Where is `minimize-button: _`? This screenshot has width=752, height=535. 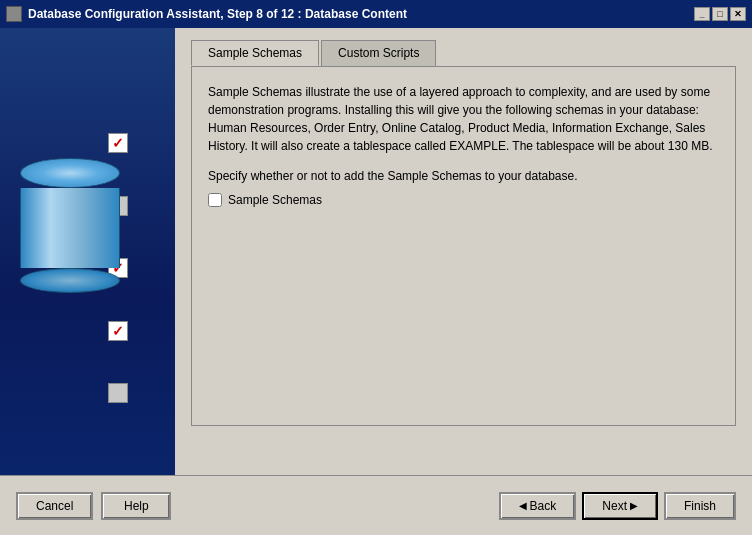
minimize-button: _ is located at coordinates (702, 14).